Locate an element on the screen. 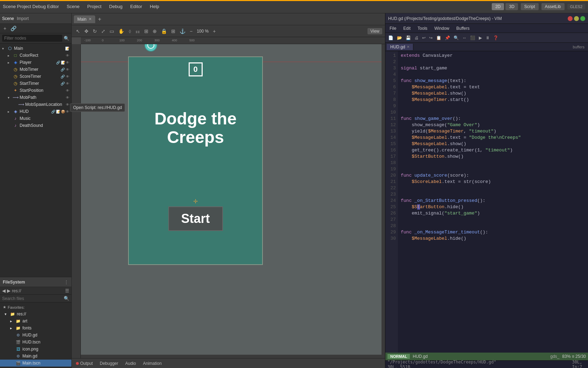 This screenshot has width=588, height=368. menu-scene: Scene is located at coordinates (73, 6).